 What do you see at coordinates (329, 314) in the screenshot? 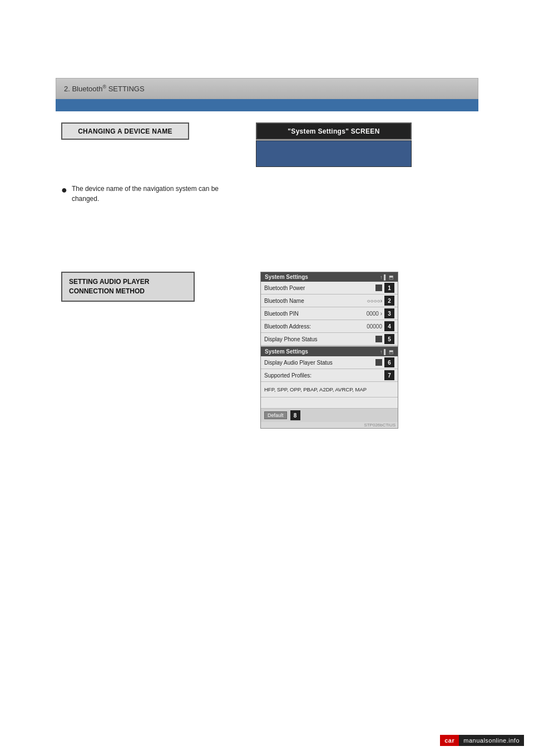
I see `panel1-row-3: Bluetooth PIN 0000 › 3` at bounding box center [329, 314].